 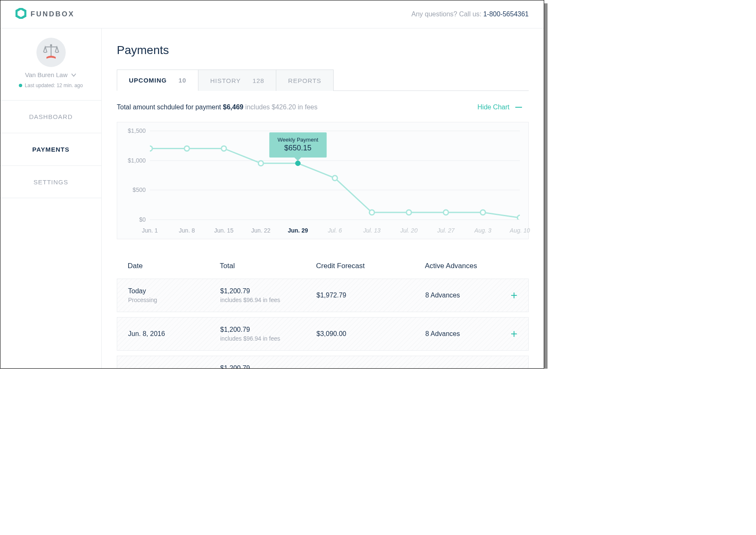 I want to click on chart-y-tick: $0, so click(x=134, y=220).